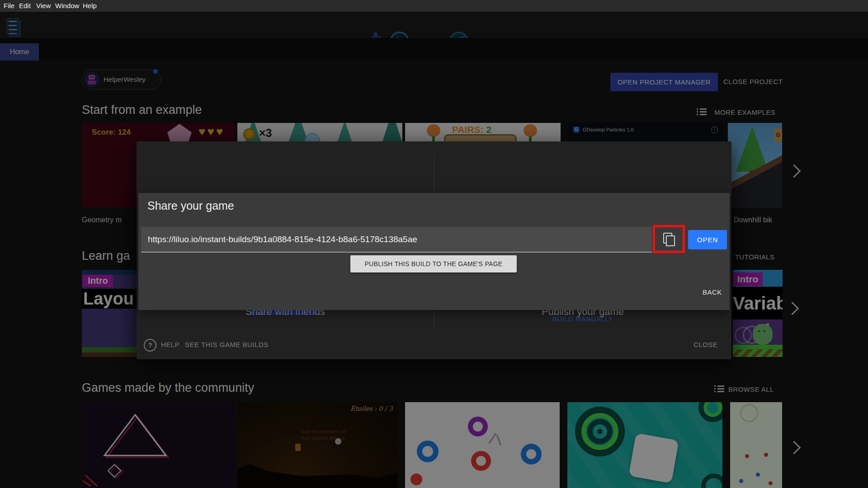 Image resolution: width=868 pixels, height=488 pixels. I want to click on menu-window: Window, so click(67, 5).